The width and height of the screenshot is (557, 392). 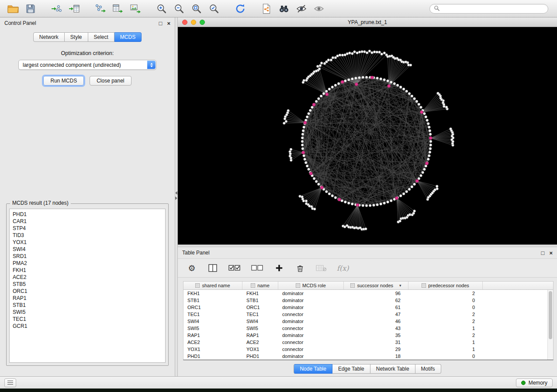 What do you see at coordinates (74, 9) in the screenshot?
I see `import-table-icon` at bounding box center [74, 9].